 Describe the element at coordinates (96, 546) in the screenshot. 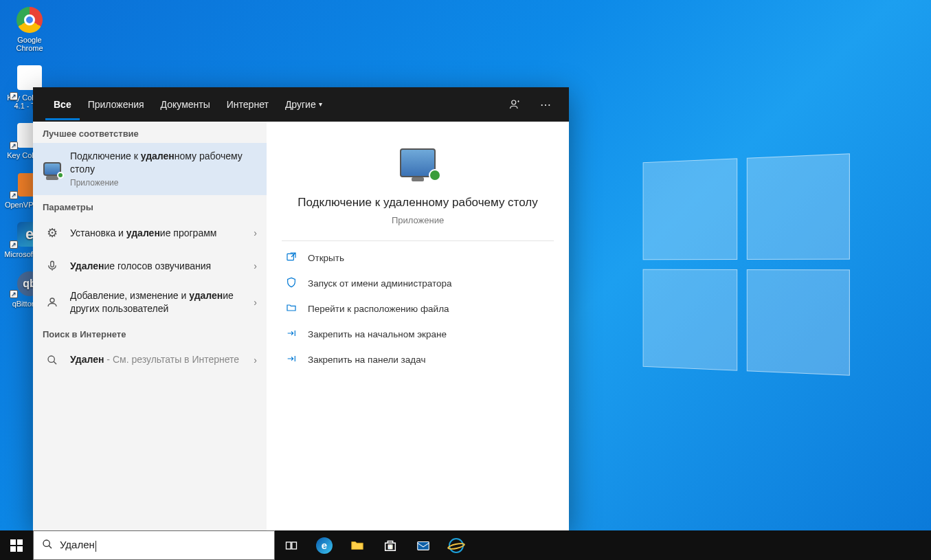

I see `text-cursor` at that location.